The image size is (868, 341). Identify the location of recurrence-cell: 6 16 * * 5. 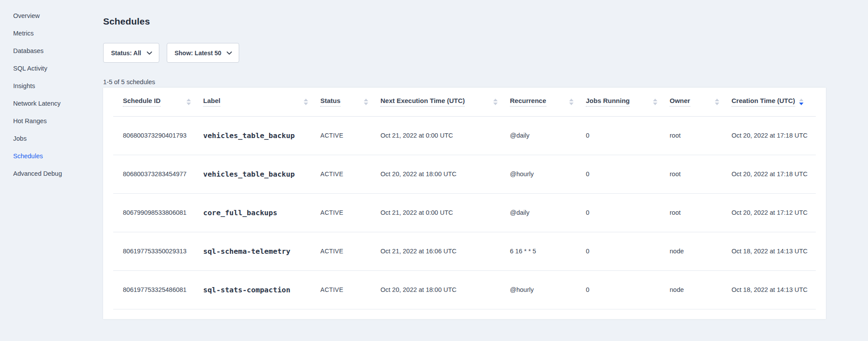
(548, 251).